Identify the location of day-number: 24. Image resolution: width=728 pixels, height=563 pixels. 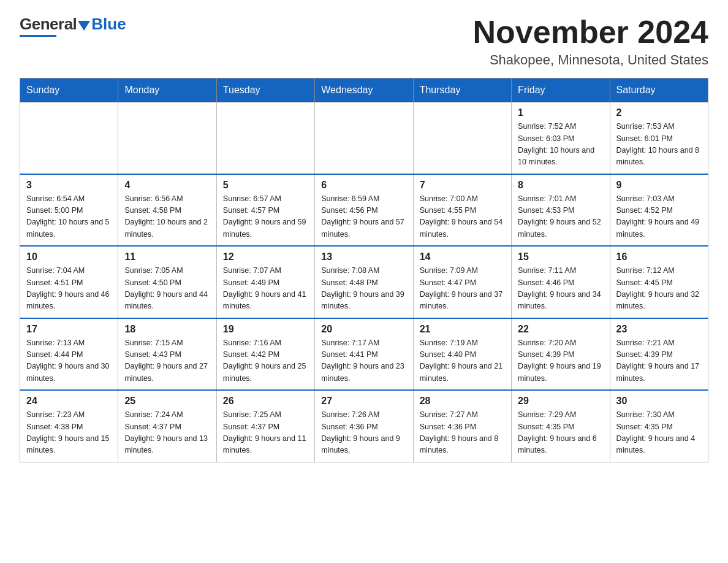
(69, 401).